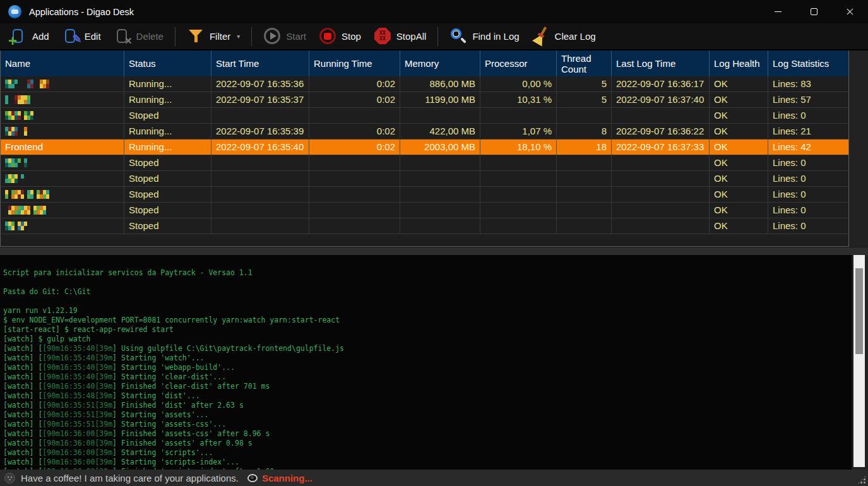  I want to click on cell-thread_count: 18, so click(585, 147).